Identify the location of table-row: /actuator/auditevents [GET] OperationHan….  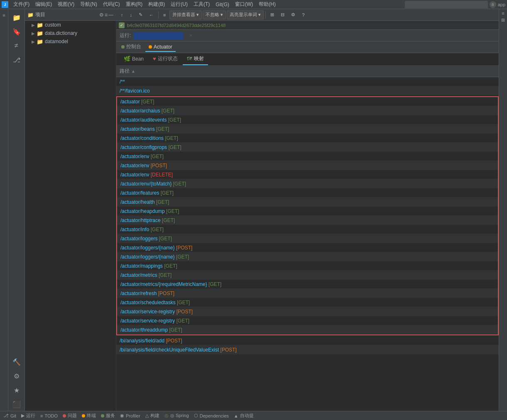
(307, 120).